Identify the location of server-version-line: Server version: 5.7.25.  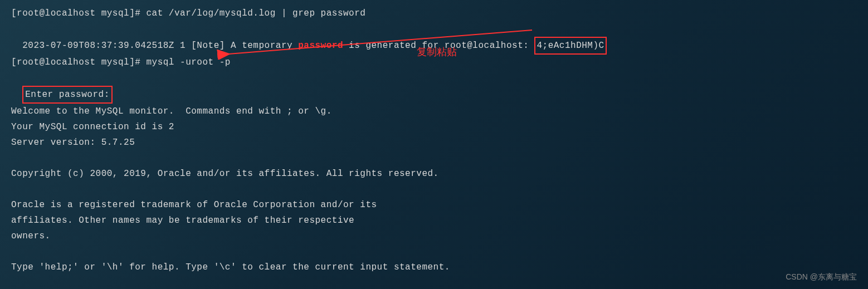
(434, 143).